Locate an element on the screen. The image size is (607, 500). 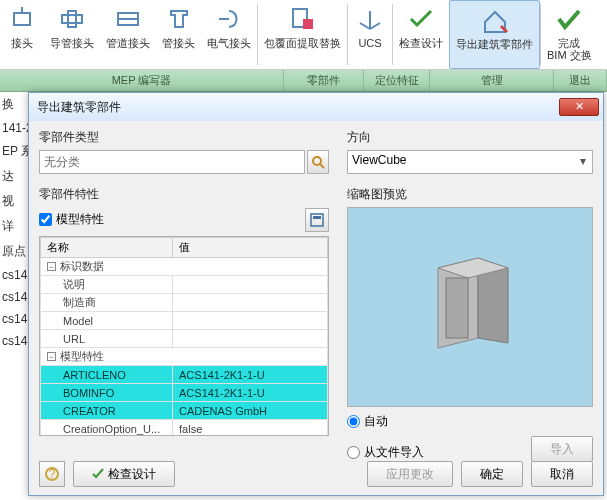
ribbon-group-2: 零部件 is located at coordinates (324, 80).